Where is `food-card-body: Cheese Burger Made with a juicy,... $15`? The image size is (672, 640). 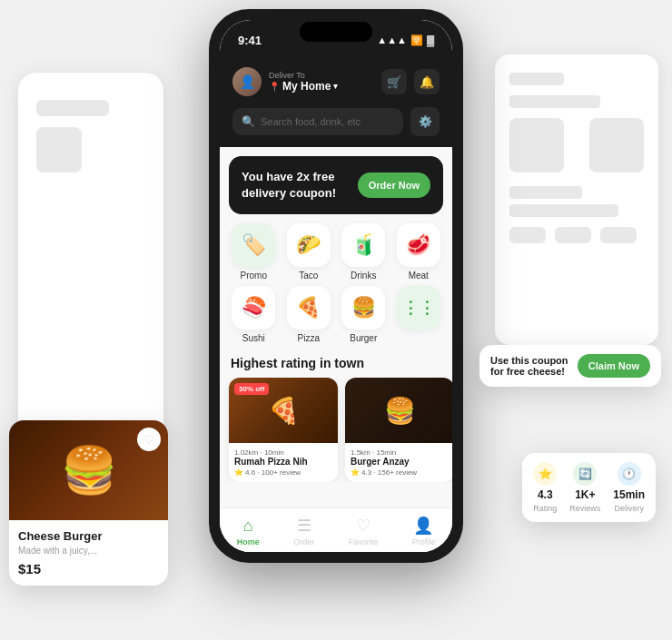
food-card-body: Cheese Burger Made with a juicy,... $15 is located at coordinates (89, 553).